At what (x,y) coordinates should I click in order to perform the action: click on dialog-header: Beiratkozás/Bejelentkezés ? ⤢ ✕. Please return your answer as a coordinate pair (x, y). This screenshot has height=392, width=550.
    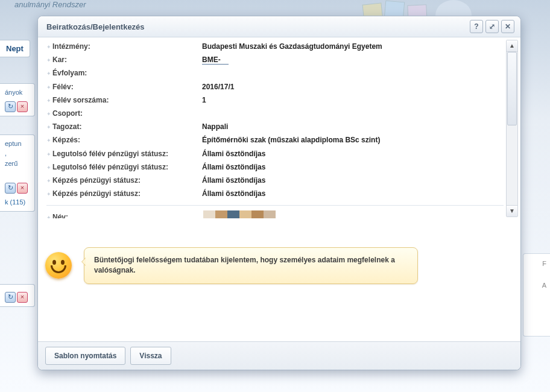
    Looking at the image, I should click on (279, 27).